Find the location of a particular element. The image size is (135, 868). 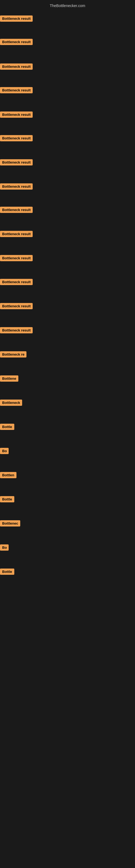

badge-label-22: Bottlenec is located at coordinates (10, 524).